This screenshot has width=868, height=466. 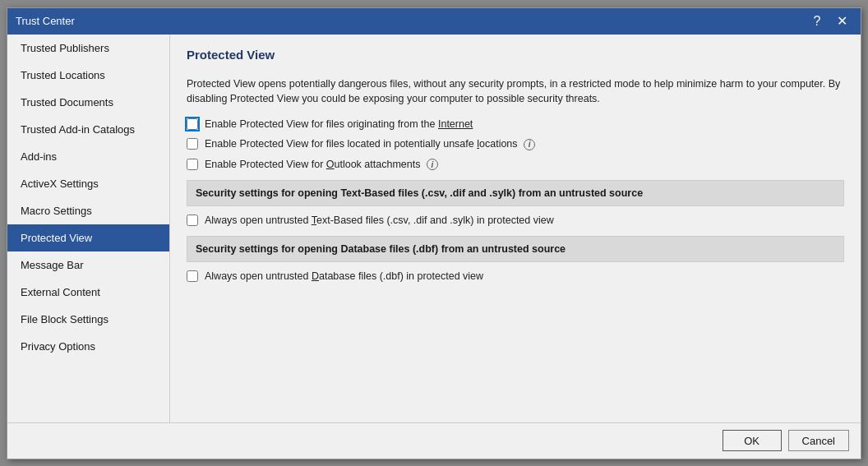 What do you see at coordinates (752, 441) in the screenshot?
I see `ok-button: OK` at bounding box center [752, 441].